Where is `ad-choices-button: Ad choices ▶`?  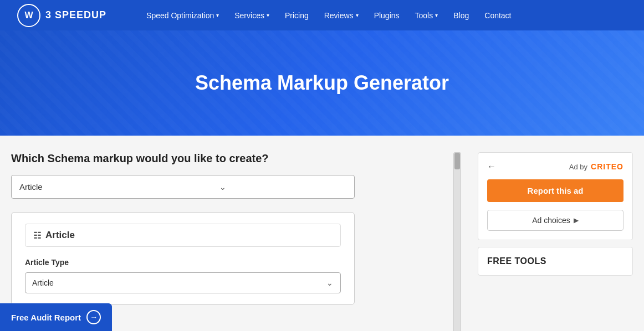 ad-choices-button: Ad choices ▶ is located at coordinates (555, 220).